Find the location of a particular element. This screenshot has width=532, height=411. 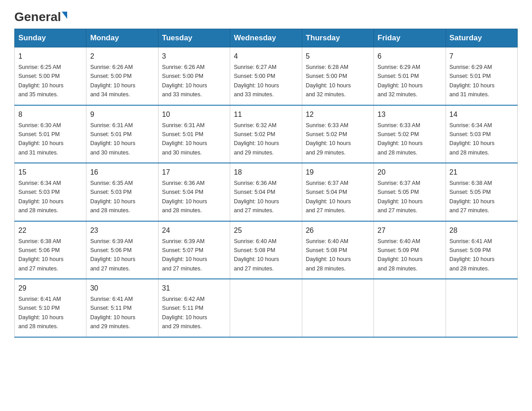

logo-text: General is located at coordinates (41, 17).